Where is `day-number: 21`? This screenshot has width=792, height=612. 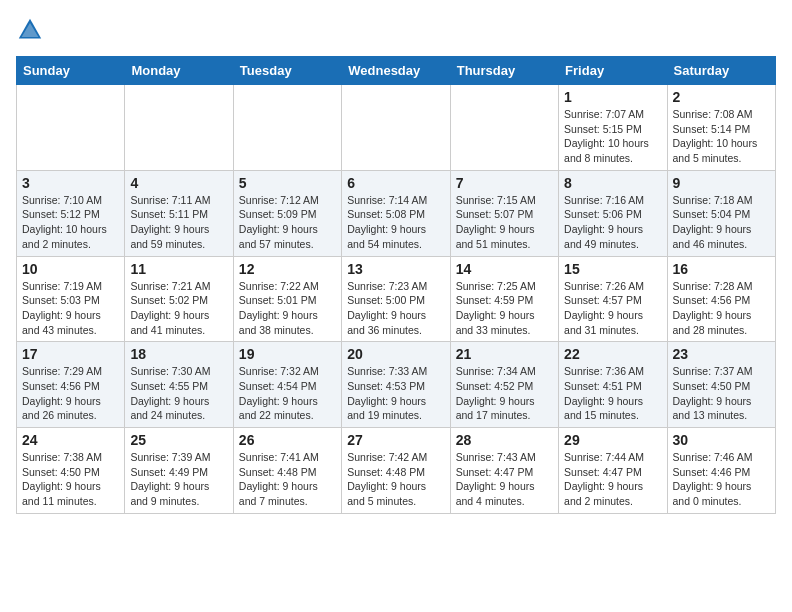
day-number: 21 is located at coordinates (504, 354).